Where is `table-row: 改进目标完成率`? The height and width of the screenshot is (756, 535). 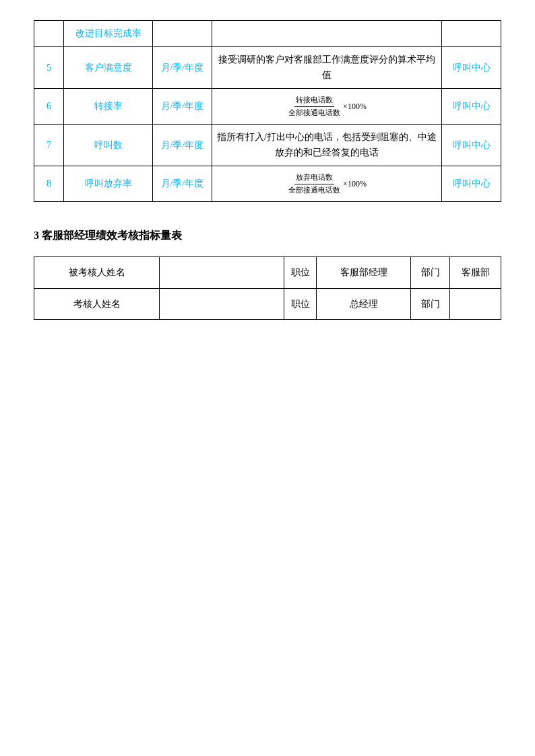
table-row: 改进目标完成率 is located at coordinates (268, 34).